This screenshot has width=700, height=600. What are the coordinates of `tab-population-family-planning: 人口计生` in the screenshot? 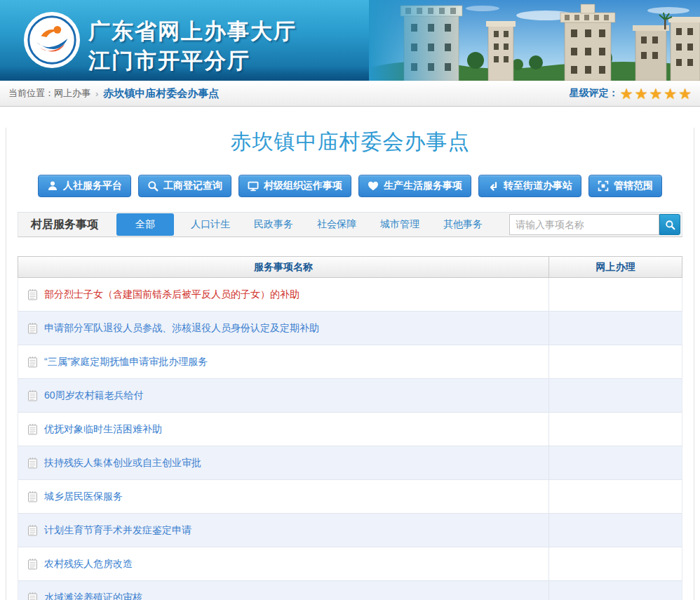 It's located at (210, 225).